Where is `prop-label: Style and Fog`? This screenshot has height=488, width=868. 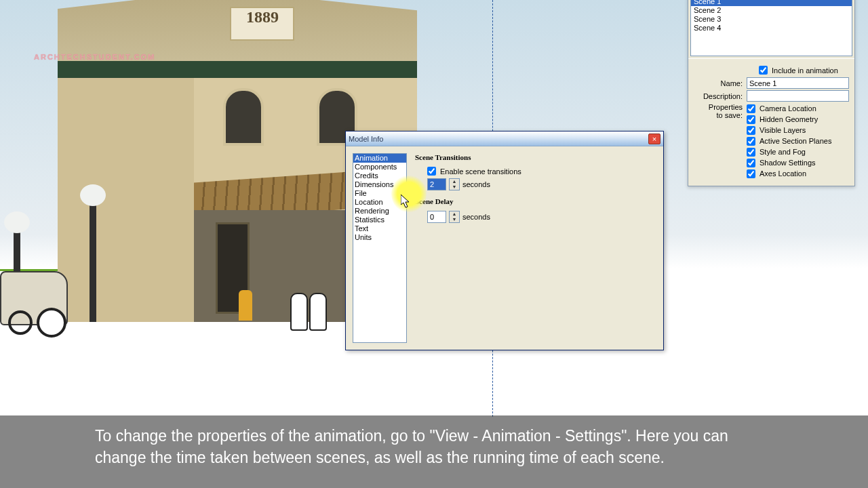
prop-label: Style and Fog is located at coordinates (783, 152).